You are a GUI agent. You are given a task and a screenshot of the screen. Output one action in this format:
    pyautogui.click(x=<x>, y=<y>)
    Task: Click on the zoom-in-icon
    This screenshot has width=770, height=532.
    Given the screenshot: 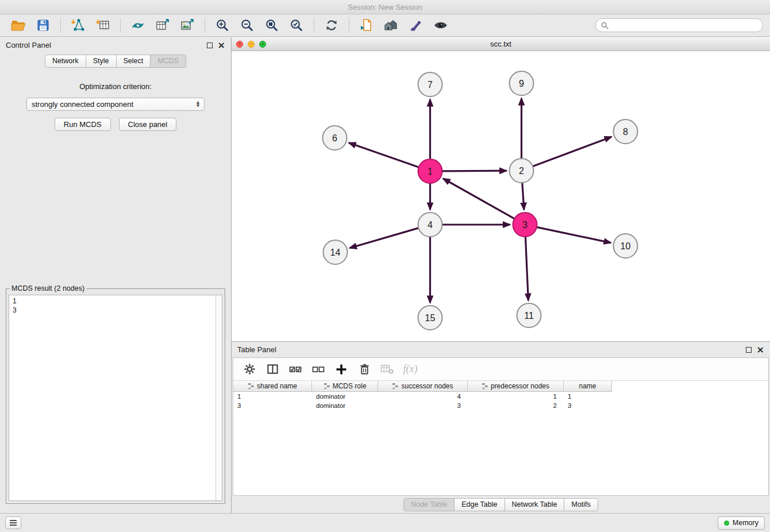 What is the action you would take?
    pyautogui.click(x=222, y=25)
    